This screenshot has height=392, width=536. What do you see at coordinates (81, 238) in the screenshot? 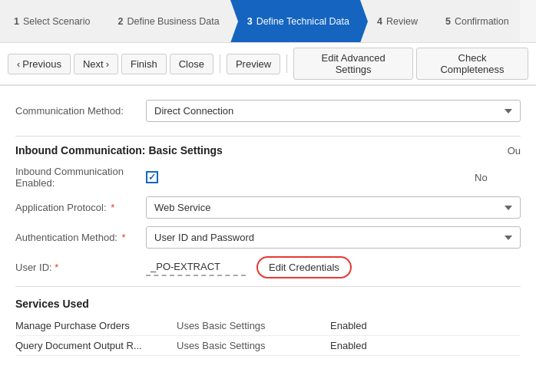
I see `auth-method-label: Authentication Method: *` at bounding box center [81, 238].